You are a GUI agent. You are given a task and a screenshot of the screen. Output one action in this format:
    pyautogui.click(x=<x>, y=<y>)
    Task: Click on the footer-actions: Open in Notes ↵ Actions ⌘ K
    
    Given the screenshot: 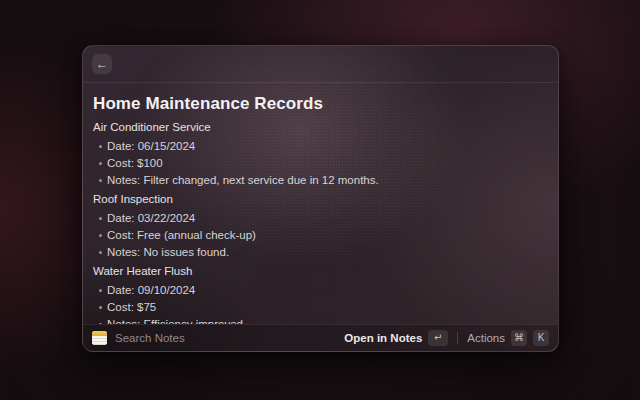 What is the action you would take?
    pyautogui.click(x=446, y=338)
    